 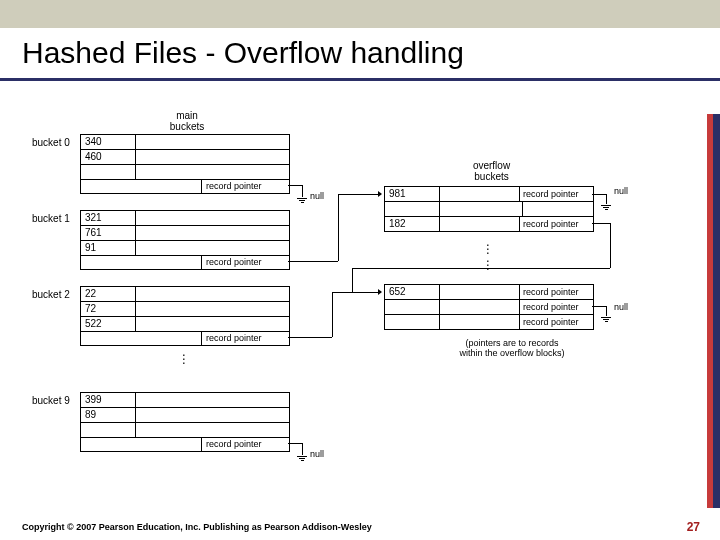 I want to click on bucket-2-table: 22 72 522 record pointer, so click(x=185, y=316).